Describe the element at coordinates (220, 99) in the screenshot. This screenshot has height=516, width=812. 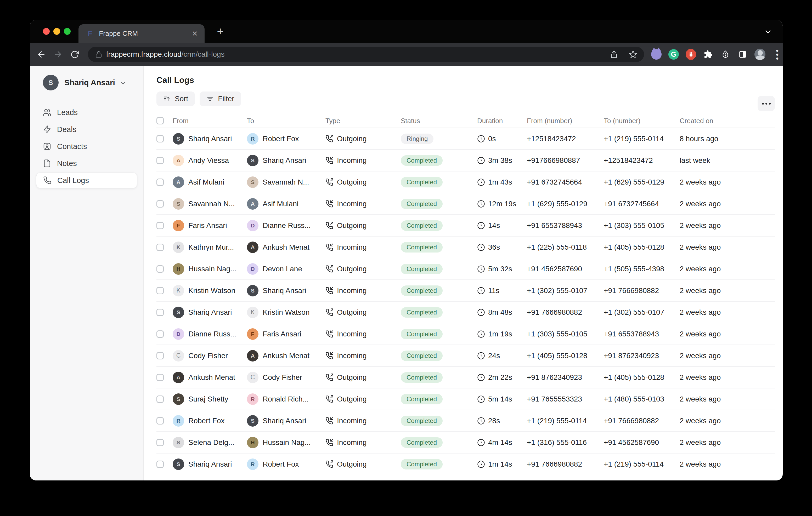
I see `filter-button: Filter` at that location.